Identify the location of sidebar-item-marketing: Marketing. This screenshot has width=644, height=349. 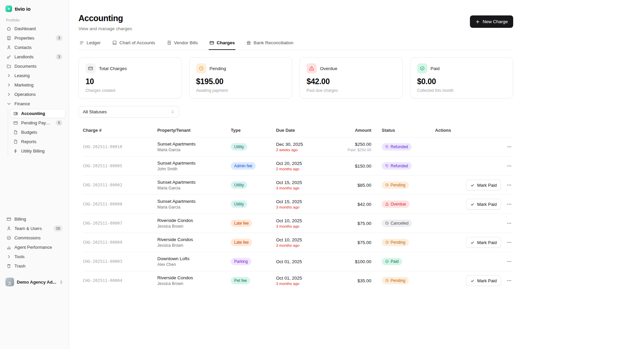
(34, 85).